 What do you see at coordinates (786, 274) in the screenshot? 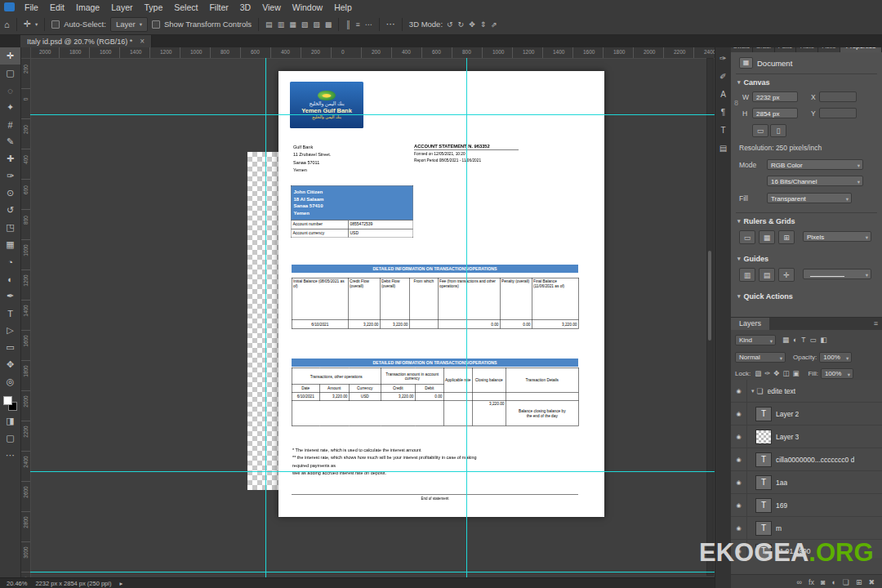
I see `clear-guides-icon: ✛` at bounding box center [786, 274].